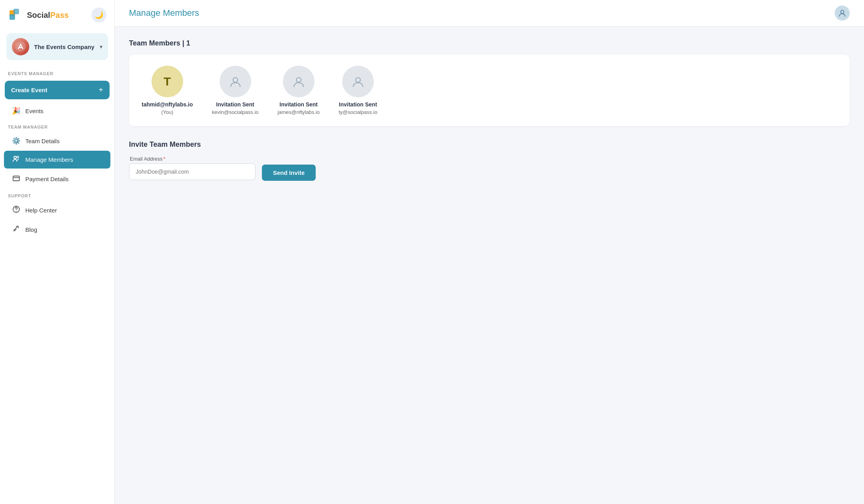 Image resolution: width=864 pixels, height=504 pixels. What do you see at coordinates (165, 159) in the screenshot?
I see `required-asterisk: *` at bounding box center [165, 159].